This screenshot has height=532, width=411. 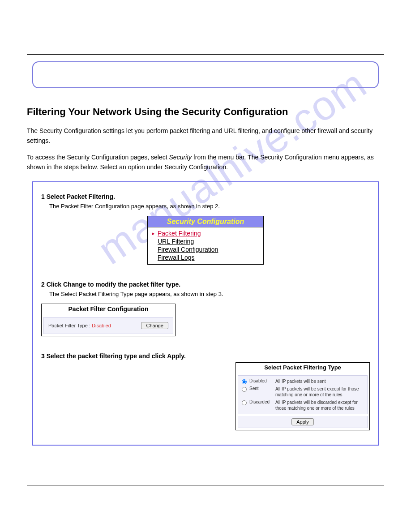 I want to click on menu-item-firewall-logs: Firewall Logs, so click(x=206, y=257).